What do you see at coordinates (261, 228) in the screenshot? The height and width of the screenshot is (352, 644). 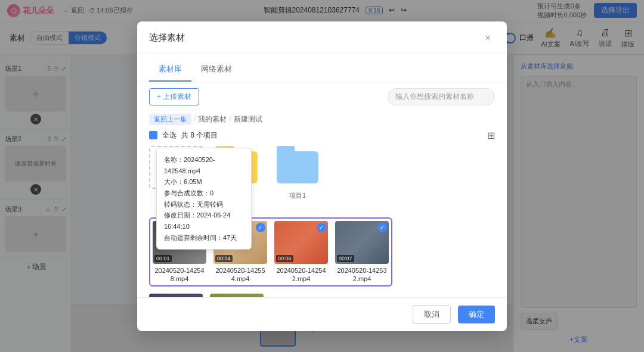 I see `video-2-check: ✓` at bounding box center [261, 228].